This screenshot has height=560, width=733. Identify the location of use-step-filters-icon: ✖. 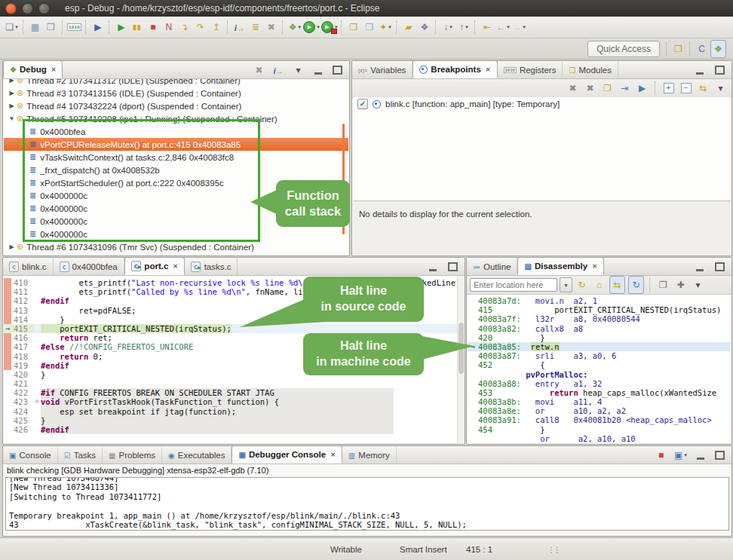
(271, 27).